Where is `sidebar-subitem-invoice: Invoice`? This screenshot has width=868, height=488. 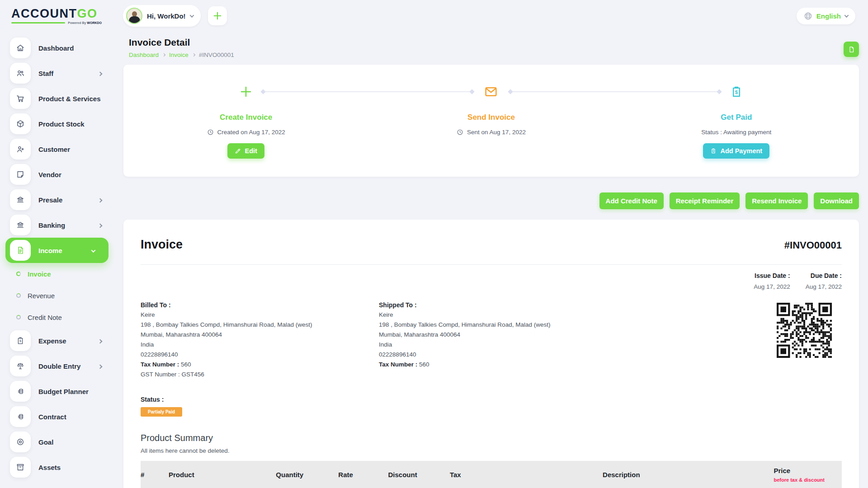 sidebar-subitem-invoice: Invoice is located at coordinates (61, 274).